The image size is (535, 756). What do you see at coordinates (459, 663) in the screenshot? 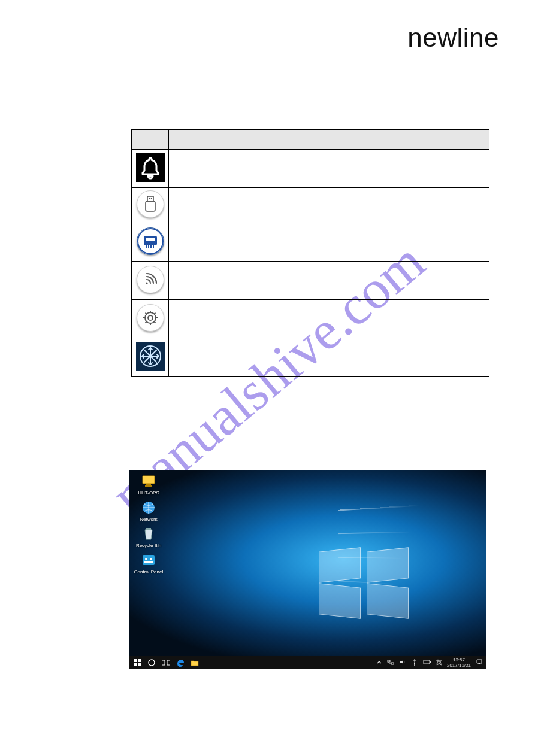
I see `taskbar-clock: 13:57 2017/11/21` at bounding box center [459, 663].